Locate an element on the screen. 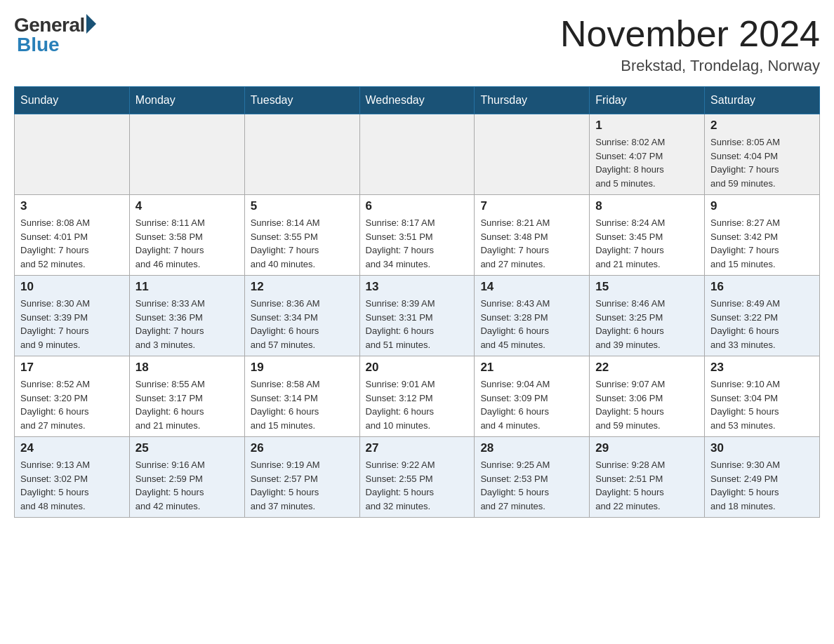 This screenshot has width=834, height=644. day-number: 3 is located at coordinates (72, 206).